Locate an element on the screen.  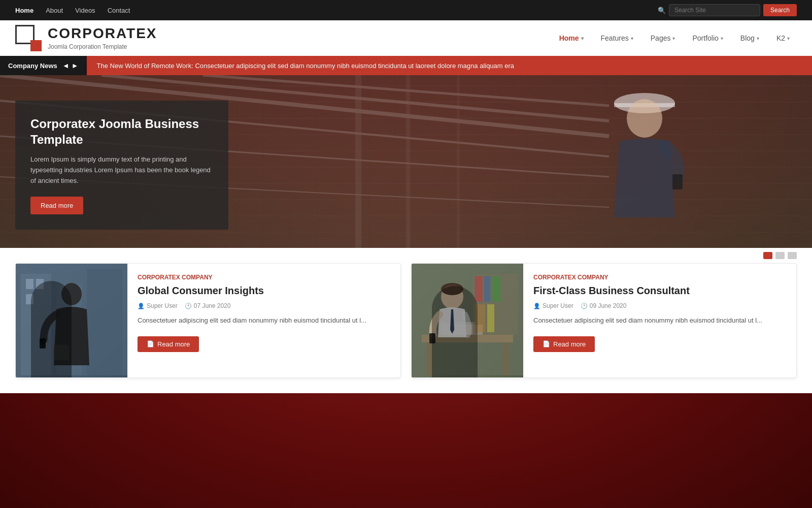
card-2-read-more-button: 📄 Read more is located at coordinates (564, 344).